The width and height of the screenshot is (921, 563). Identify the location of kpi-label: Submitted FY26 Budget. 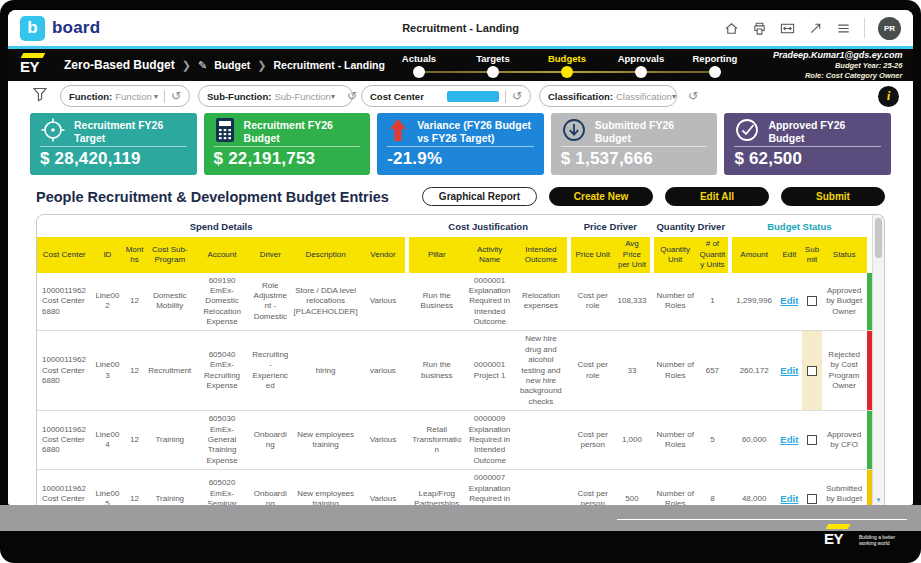
(652, 131).